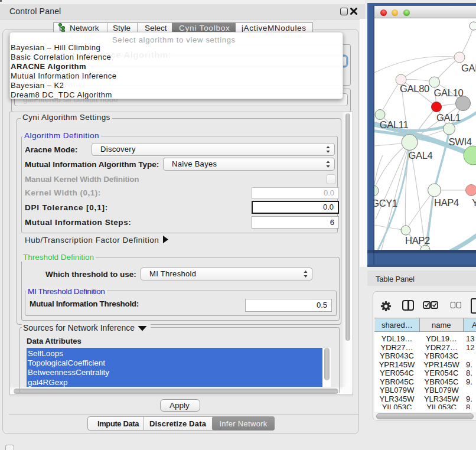  What do you see at coordinates (386, 203) in the screenshot?
I see `svg-text: GCY1` at bounding box center [386, 203].